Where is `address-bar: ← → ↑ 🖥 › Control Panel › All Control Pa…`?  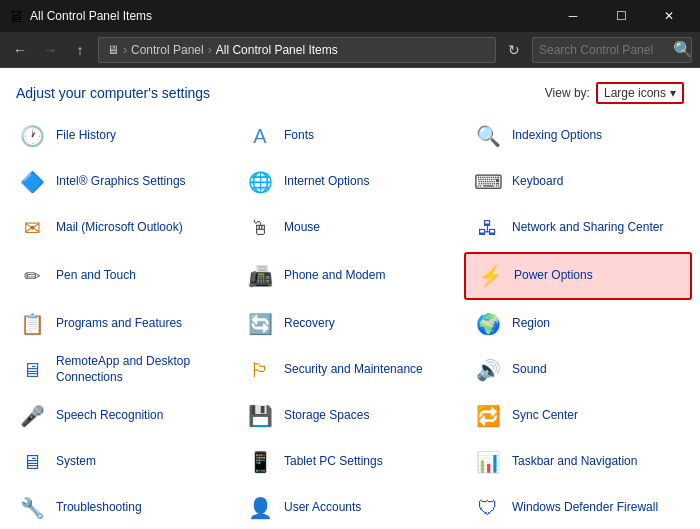
address-bar: ← → ↑ 🖥 › Control Panel › All Control Pa… is located at coordinates (350, 50).